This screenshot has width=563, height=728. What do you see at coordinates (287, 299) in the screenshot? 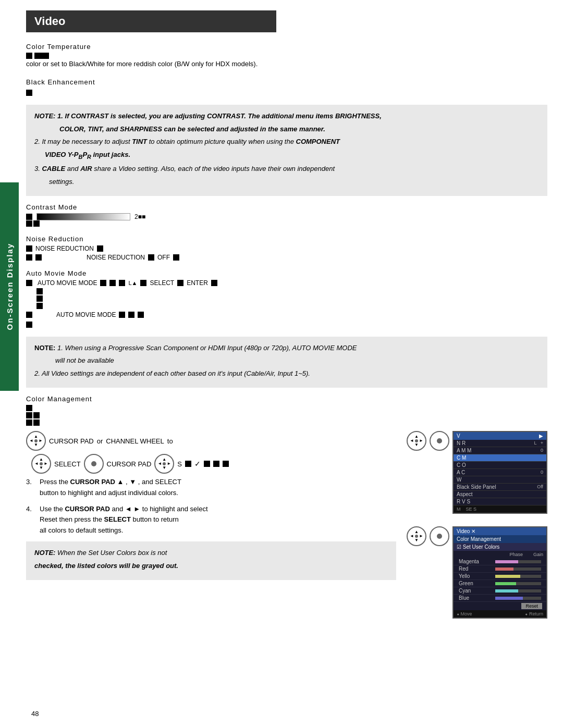
I see `auto-movie-mode-section: Auto Movie Mode AUTO MOVIE MODE L▲ SELEC…` at bounding box center [287, 299].